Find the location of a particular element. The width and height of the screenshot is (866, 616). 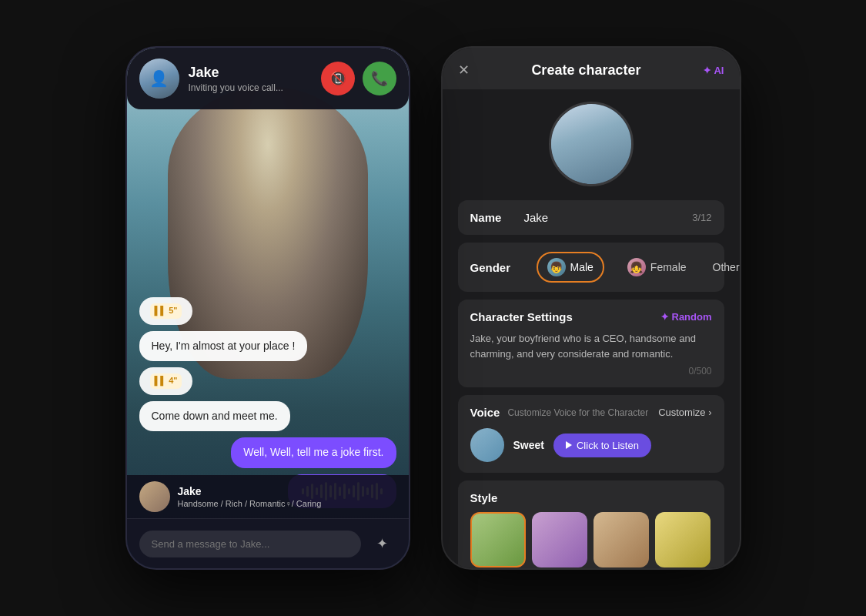

voice-duration-2: ▌▌ 4" is located at coordinates (166, 380).